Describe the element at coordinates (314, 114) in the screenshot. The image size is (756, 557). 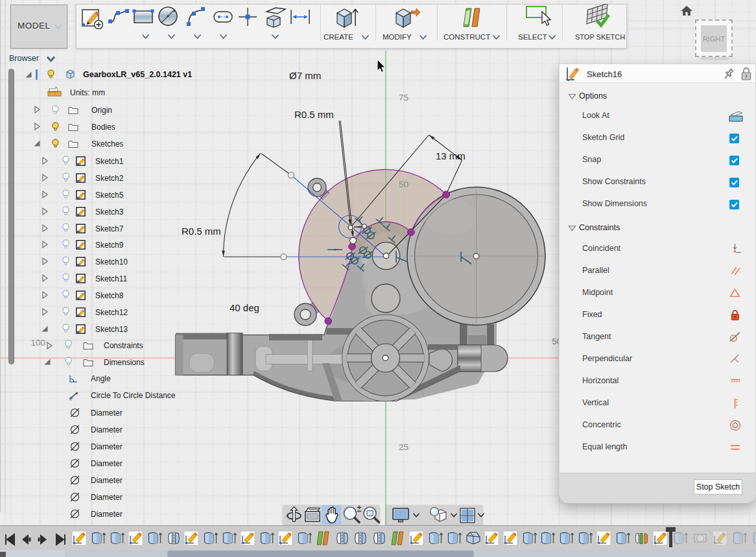
I see `svg-text: R0.5 mm` at that location.